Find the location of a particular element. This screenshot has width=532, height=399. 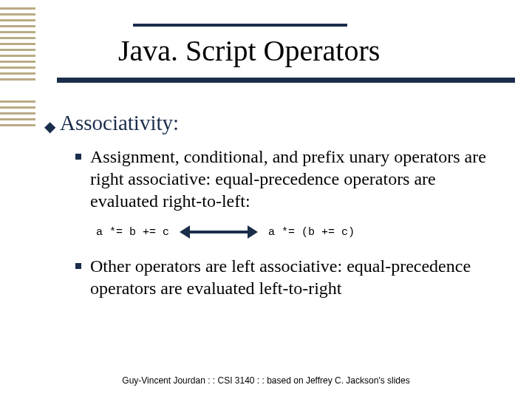

code-right: a *= (b += c) is located at coordinates (312, 232).